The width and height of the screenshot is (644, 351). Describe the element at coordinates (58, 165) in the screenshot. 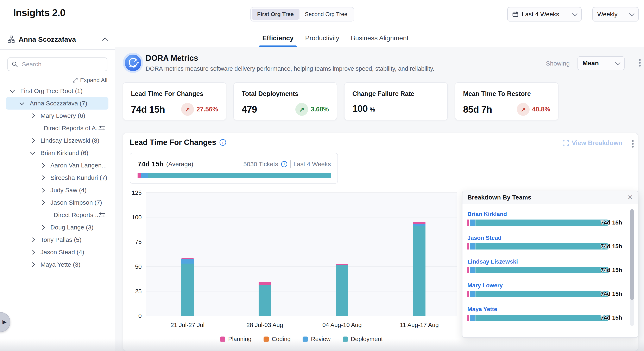

I see `tree-item: Aaron Van Langen...` at that location.